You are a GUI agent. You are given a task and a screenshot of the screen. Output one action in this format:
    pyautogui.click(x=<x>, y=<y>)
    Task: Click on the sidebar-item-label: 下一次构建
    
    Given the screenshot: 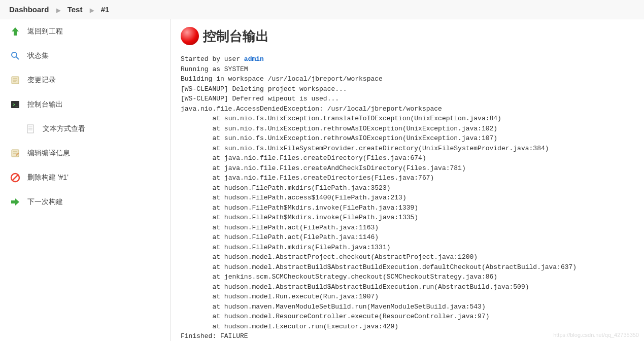 What is the action you would take?
    pyautogui.click(x=45, y=202)
    